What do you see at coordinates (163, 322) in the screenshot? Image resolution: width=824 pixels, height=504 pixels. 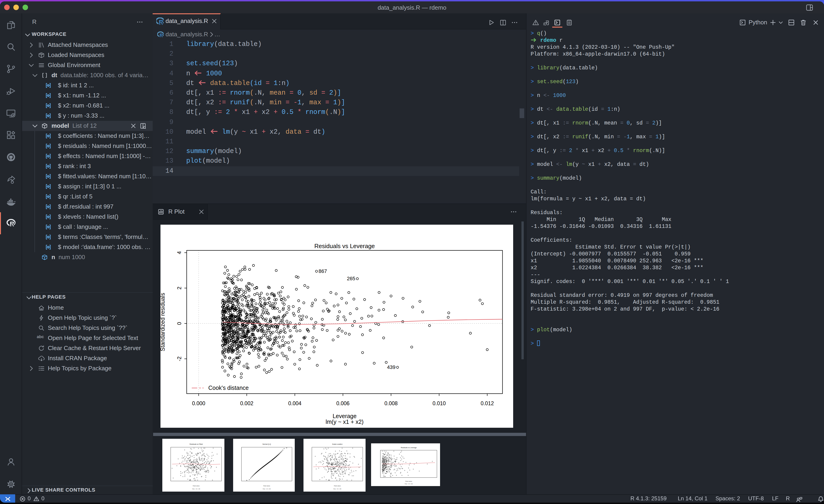 I see `svg-text: Standardized residuals` at bounding box center [163, 322].